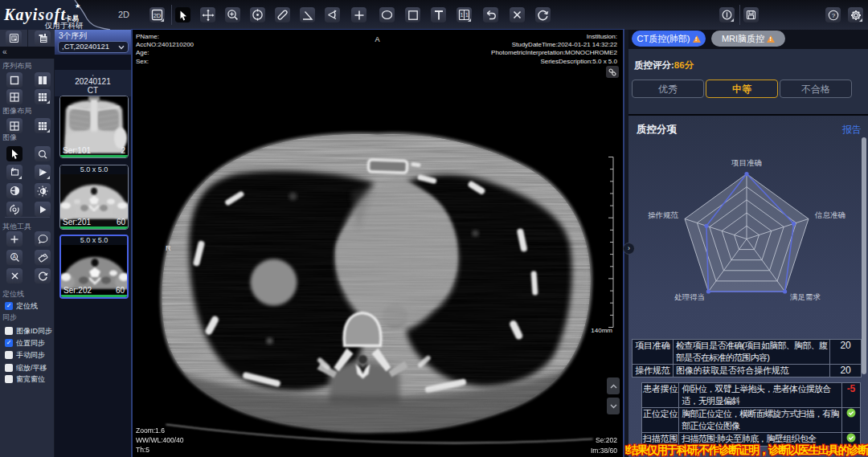  I want to click on svg-text: 项目准确, so click(746, 162).